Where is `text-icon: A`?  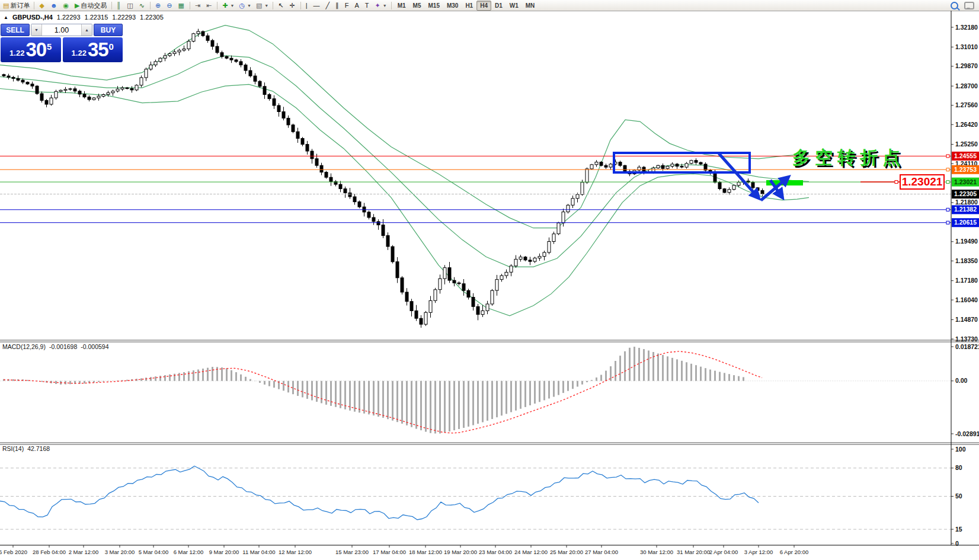
text-icon: A is located at coordinates (357, 6).